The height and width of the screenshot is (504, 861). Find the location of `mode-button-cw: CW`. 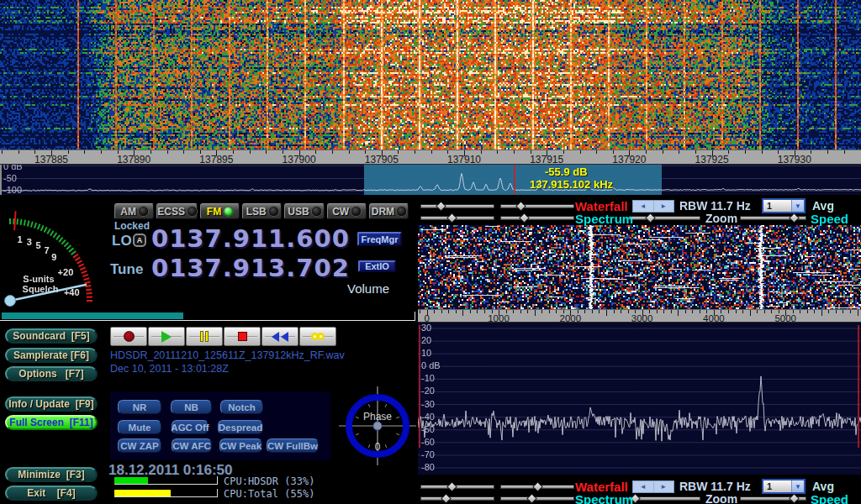

mode-button-cw: CW is located at coordinates (346, 212).